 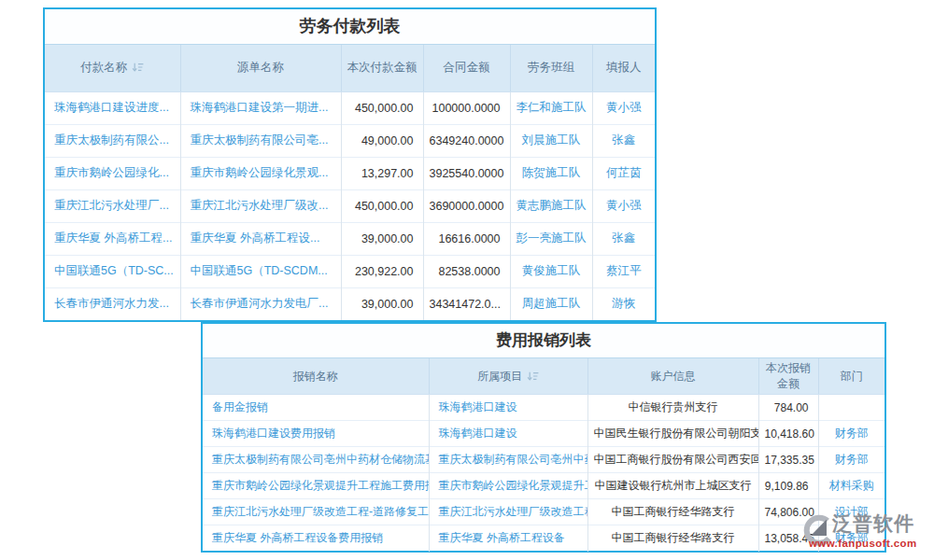 What do you see at coordinates (788, 434) in the screenshot?
I see `reimbursement-amount-cell: 10,418.60` at bounding box center [788, 434].